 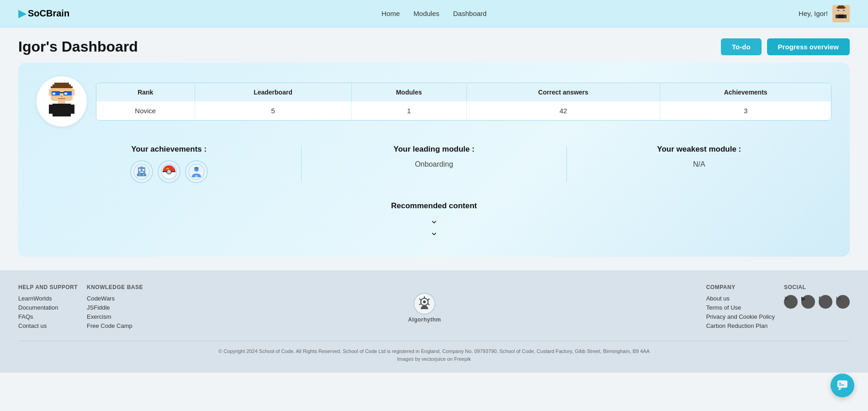 What do you see at coordinates (434, 14) in the screenshot?
I see `navbar: ▶ SoCBrain Home Modules Dashboard Hey, I…` at bounding box center [434, 14].